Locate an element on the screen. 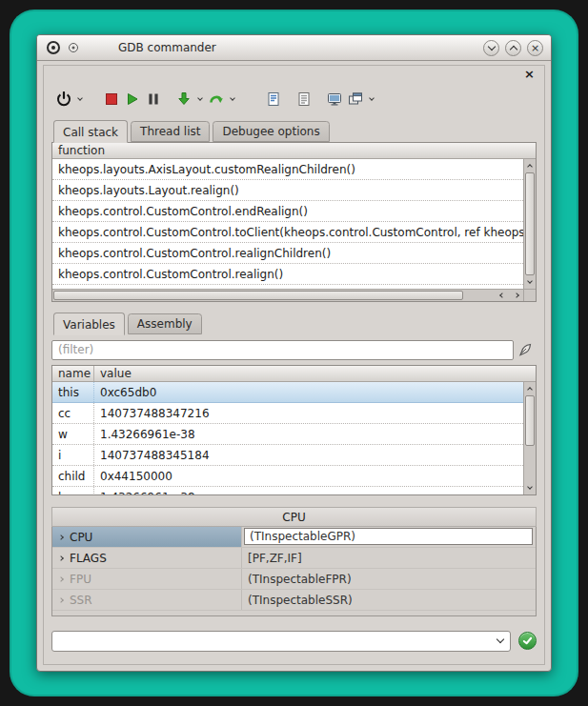 This screenshot has width=588, height=706. variable-name: this is located at coordinates (73, 393).